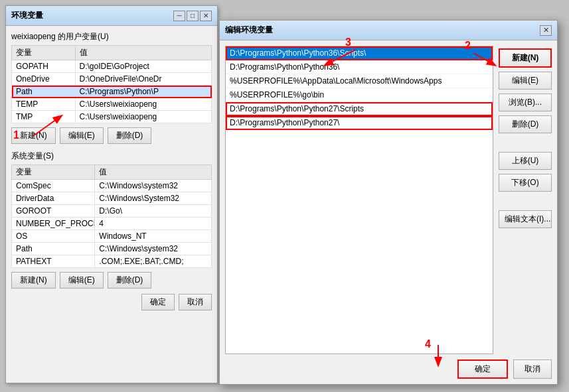 This screenshot has width=569, height=392. I want to click on sys-var-name-4: OS, so click(53, 236).